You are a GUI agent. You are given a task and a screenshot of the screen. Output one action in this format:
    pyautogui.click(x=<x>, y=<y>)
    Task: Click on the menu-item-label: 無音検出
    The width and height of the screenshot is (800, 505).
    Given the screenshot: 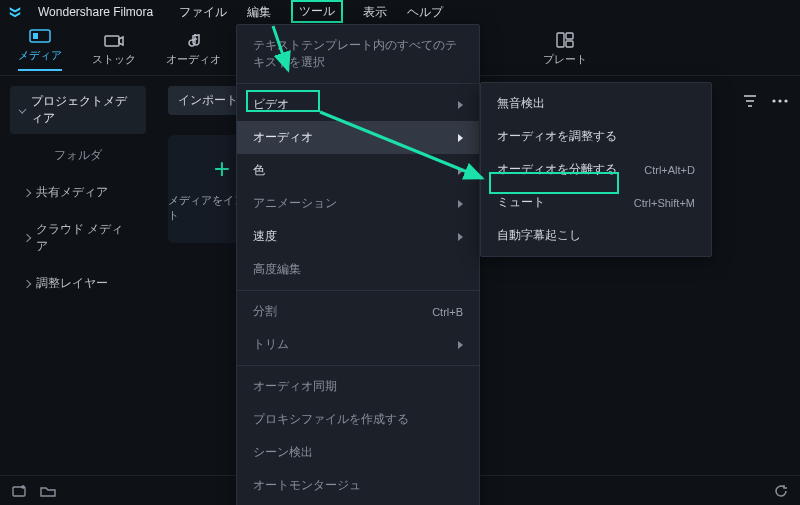 What is the action you would take?
    pyautogui.click(x=596, y=104)
    